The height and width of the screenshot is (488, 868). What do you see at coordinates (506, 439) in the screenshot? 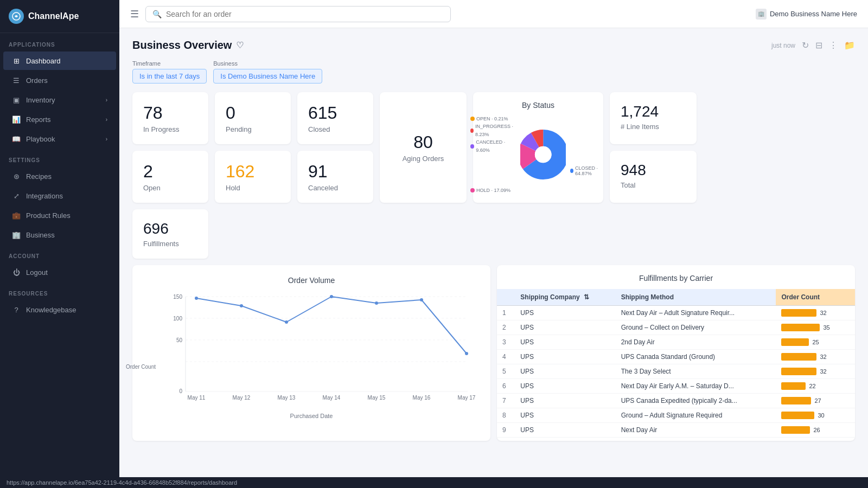
I see `row-num: 10` at bounding box center [506, 439].